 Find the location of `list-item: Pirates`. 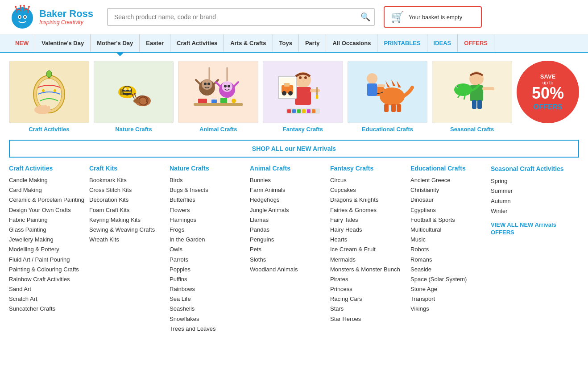

list-item: Pirates is located at coordinates (368, 279).